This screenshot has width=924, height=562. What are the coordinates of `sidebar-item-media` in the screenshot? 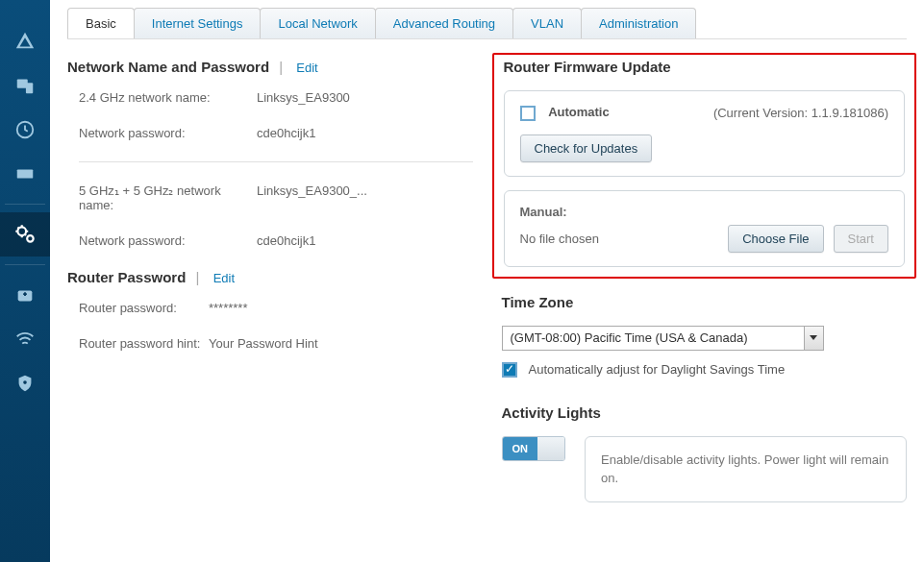 It's located at (25, 174).